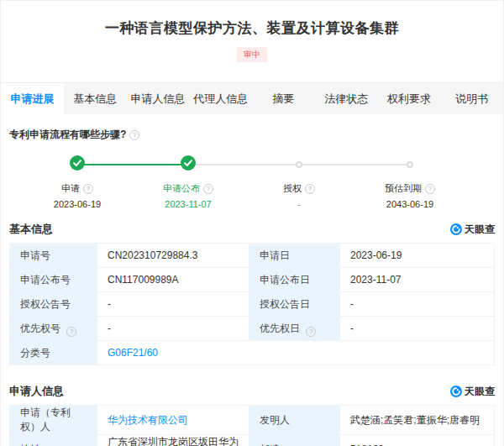 Image resolution: width=504 pixels, height=446 pixels. What do you see at coordinates (54, 440) in the screenshot?
I see `field-label: 地址` at bounding box center [54, 440].